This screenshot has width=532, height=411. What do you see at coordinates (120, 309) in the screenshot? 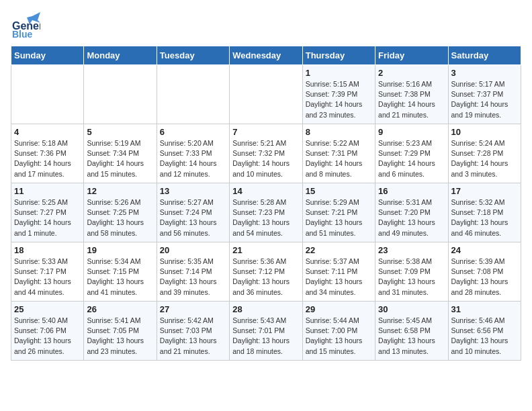
I see `day-number: 26` at bounding box center [120, 309].